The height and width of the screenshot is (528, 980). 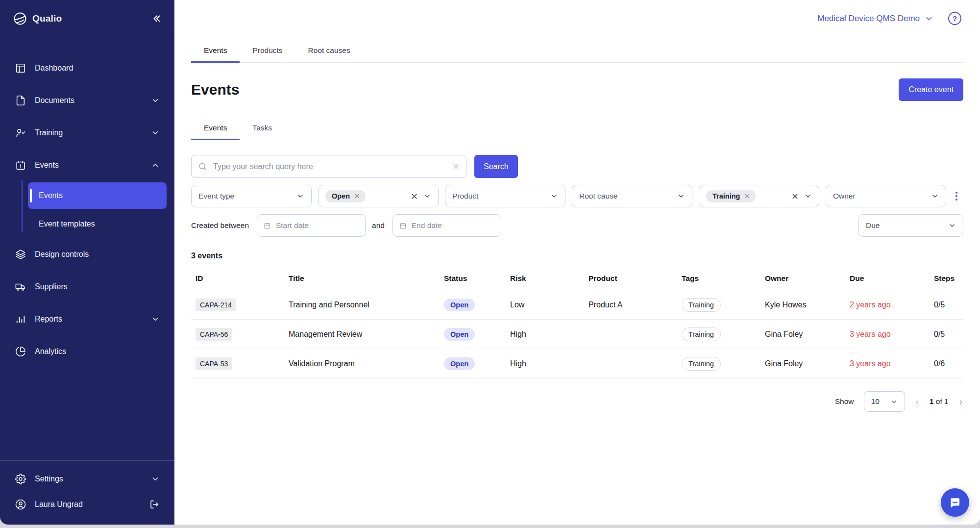 What do you see at coordinates (21, 319) in the screenshot?
I see `bar-chart-icon` at bounding box center [21, 319].